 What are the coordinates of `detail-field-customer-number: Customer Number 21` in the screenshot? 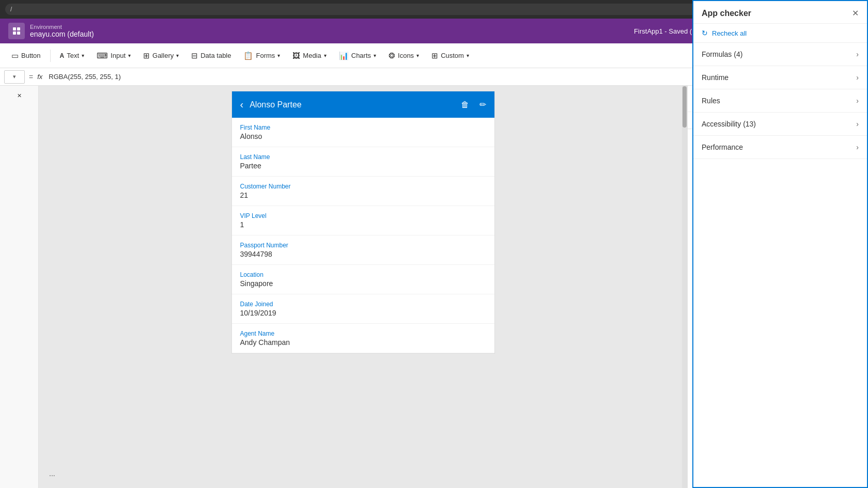 It's located at (363, 191).